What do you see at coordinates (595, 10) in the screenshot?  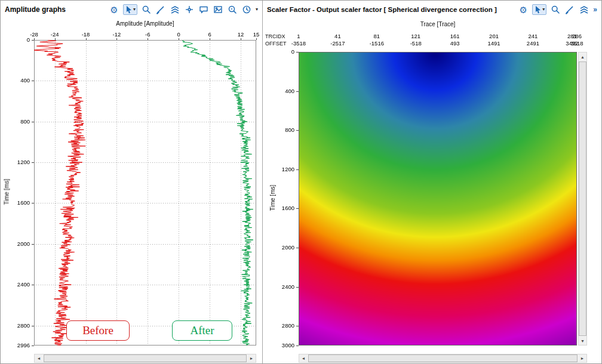 I see `toolbar-overflow-icon: »` at bounding box center [595, 10].